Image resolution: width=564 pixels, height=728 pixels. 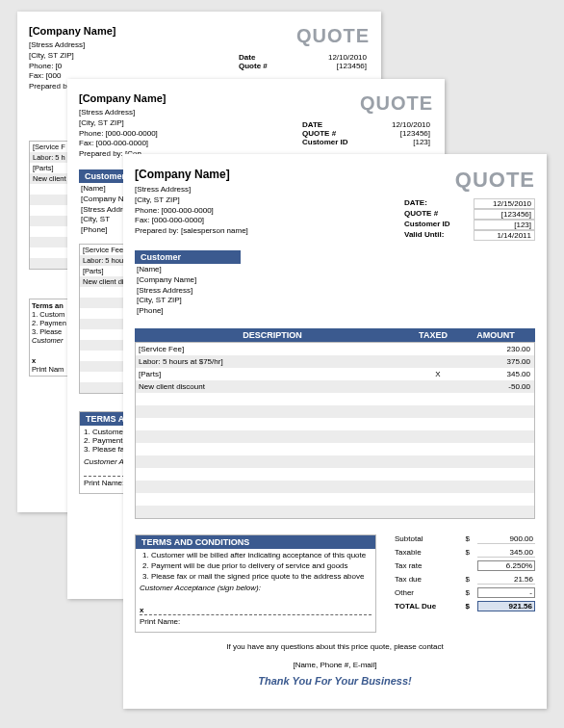 I want to click on item-desc: Labor: 5 hours at $75/hr], so click(x=272, y=362).